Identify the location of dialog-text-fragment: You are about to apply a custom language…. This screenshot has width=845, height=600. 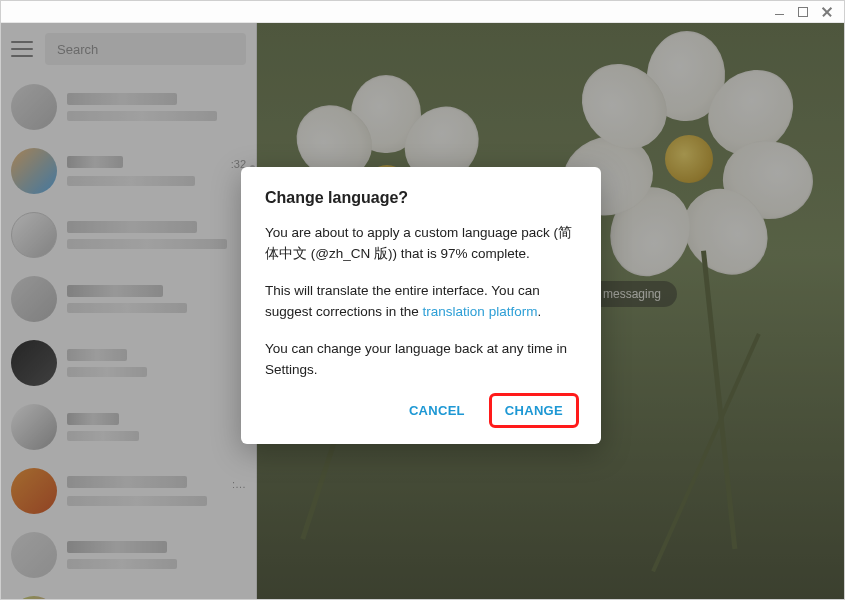
(412, 232).